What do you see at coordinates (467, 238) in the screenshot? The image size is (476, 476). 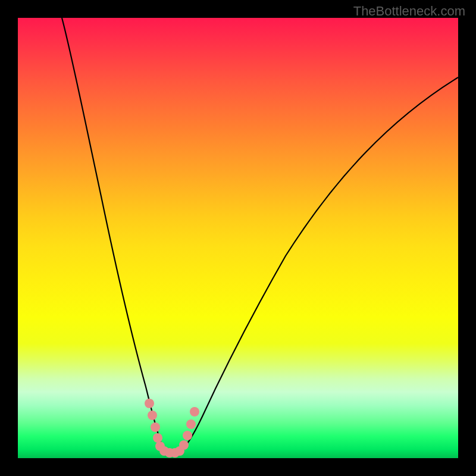 I see `frame-right` at bounding box center [467, 238].